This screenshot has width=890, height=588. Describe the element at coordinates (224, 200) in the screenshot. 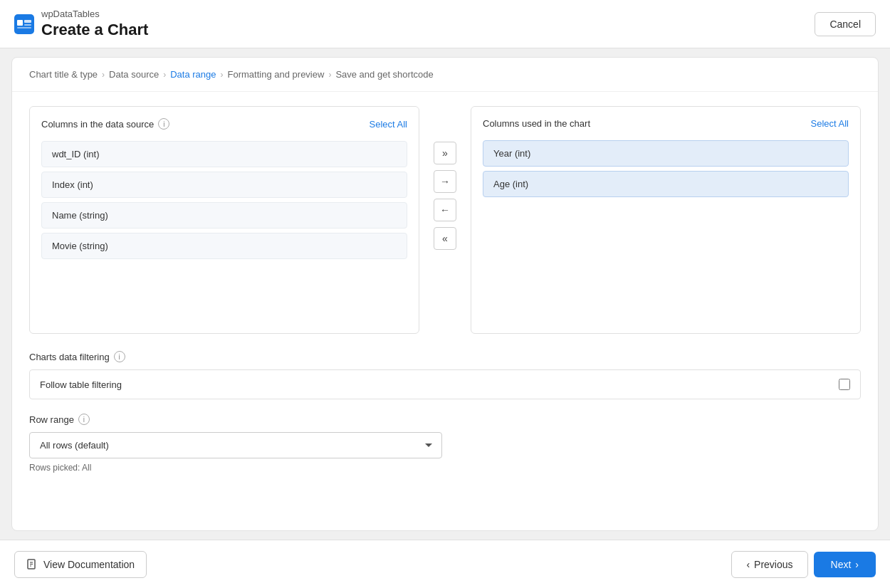

I see `source-columns-list: wdt_ID (int) Index (int) Name (string) M…` at that location.